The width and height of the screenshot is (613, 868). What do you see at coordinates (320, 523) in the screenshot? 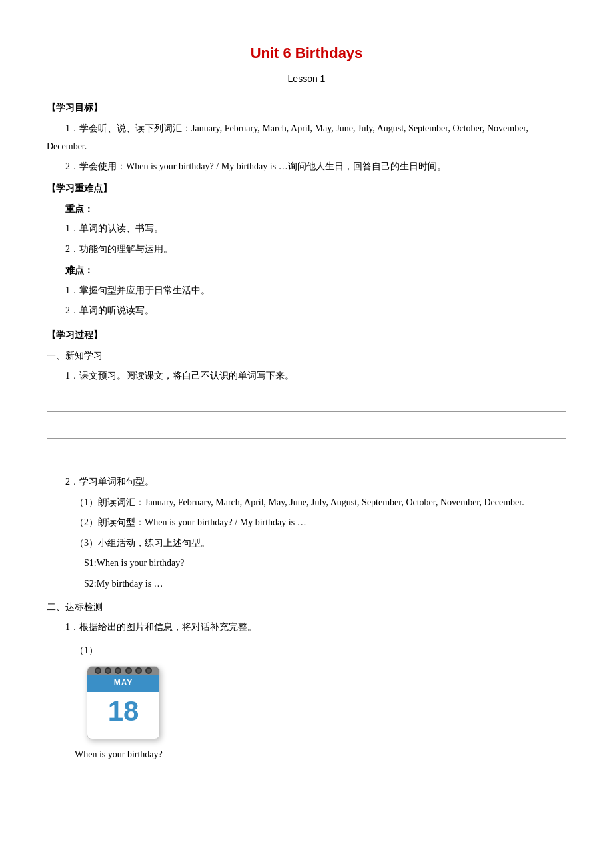
I see `read-sentence: （2）朗读句型：When is your birthday? / My birt…` at bounding box center [320, 523].